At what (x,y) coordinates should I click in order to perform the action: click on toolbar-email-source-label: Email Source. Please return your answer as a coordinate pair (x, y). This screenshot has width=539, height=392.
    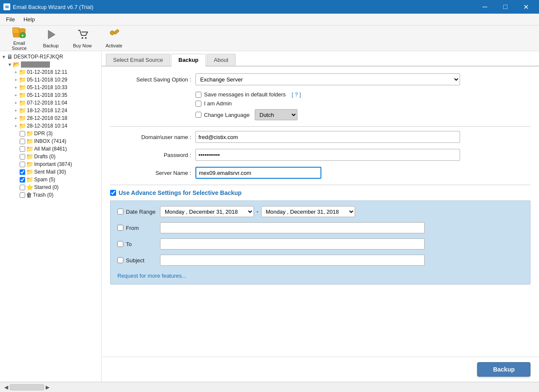
    Looking at the image, I should click on (19, 46).